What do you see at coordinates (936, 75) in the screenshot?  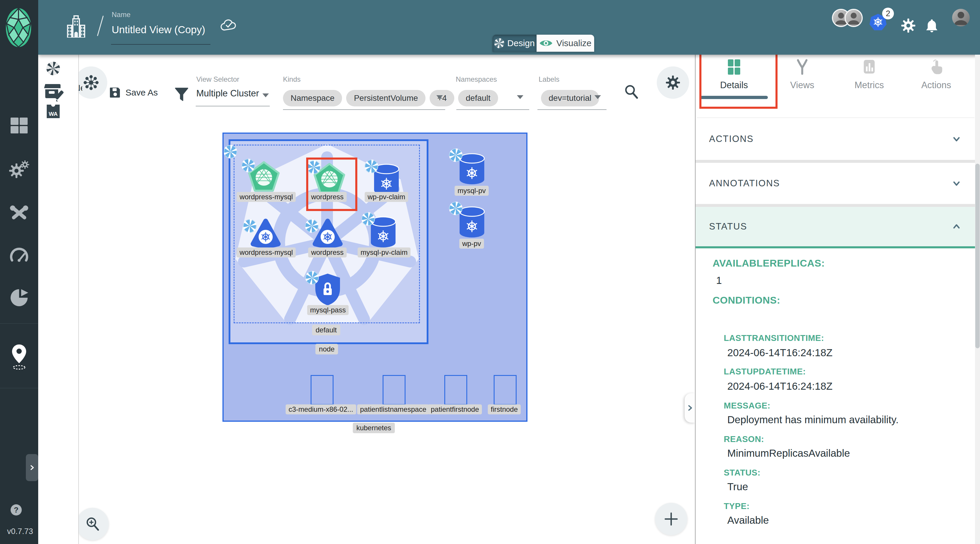 I see `tab-actions: Actions` at bounding box center [936, 75].